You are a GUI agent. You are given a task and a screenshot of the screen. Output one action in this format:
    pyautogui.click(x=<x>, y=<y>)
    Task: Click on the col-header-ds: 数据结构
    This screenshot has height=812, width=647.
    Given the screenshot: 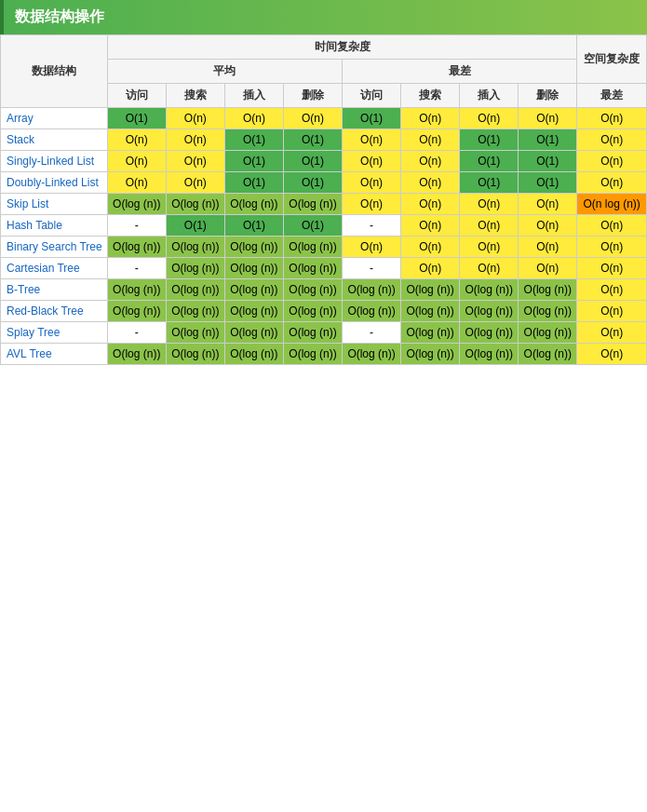 What is the action you would take?
    pyautogui.click(x=54, y=72)
    